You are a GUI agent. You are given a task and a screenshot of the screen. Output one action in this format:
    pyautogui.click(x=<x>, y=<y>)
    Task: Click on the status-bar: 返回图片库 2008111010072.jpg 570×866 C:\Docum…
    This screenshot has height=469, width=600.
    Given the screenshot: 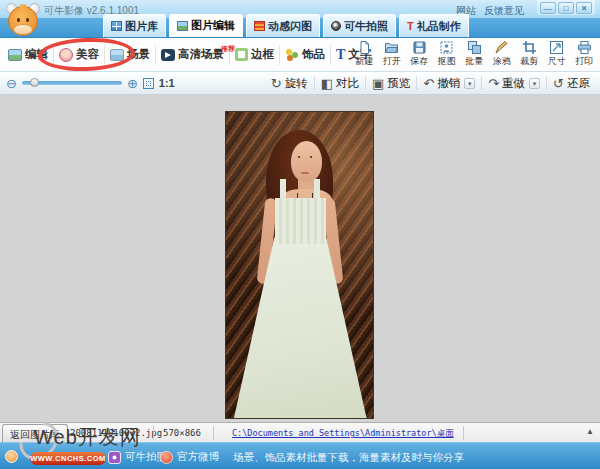 What is the action you would take?
    pyautogui.click(x=300, y=432)
    